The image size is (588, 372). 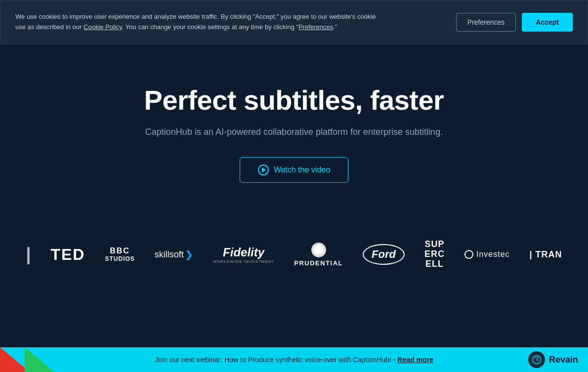 I want to click on logo-ford: Ford, so click(x=383, y=254).